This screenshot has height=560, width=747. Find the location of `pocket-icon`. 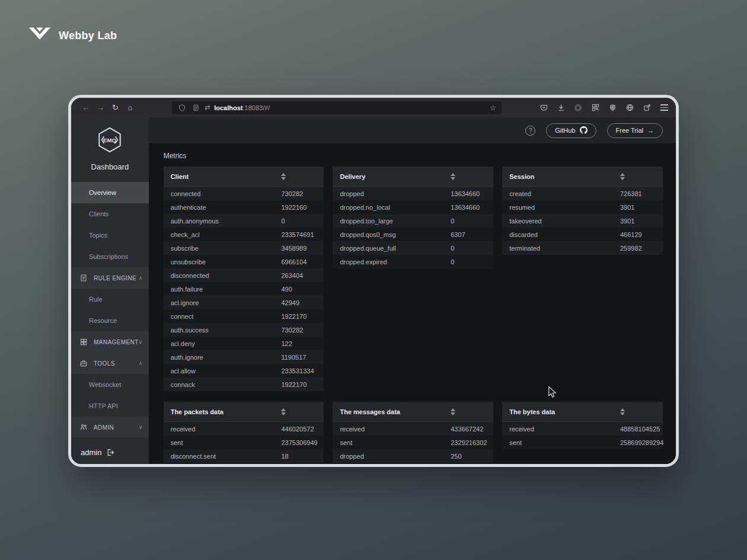

pocket-icon is located at coordinates (544, 108).